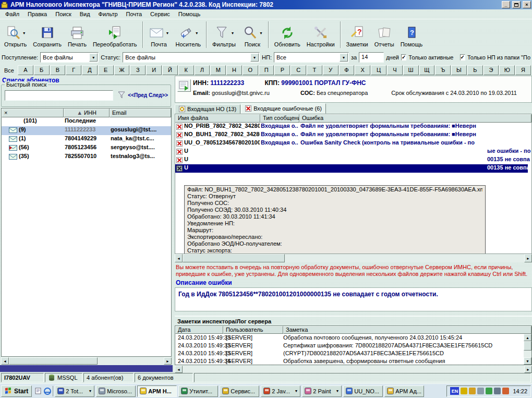  Describe the element at coordinates (384, 34) in the screenshot. I see `toolbar-button: Отчеты` at that location.